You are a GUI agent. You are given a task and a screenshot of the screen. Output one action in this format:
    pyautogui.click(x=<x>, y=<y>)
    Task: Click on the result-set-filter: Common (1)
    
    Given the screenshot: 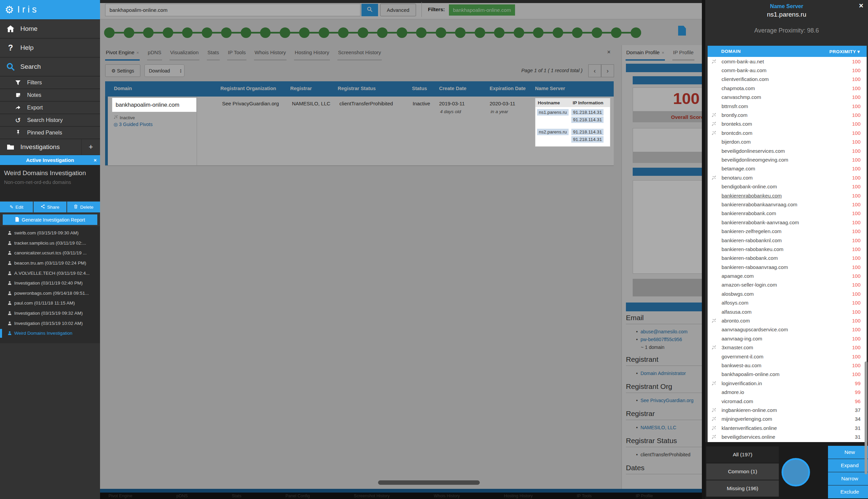 What is the action you would take?
    pyautogui.click(x=742, y=472)
    